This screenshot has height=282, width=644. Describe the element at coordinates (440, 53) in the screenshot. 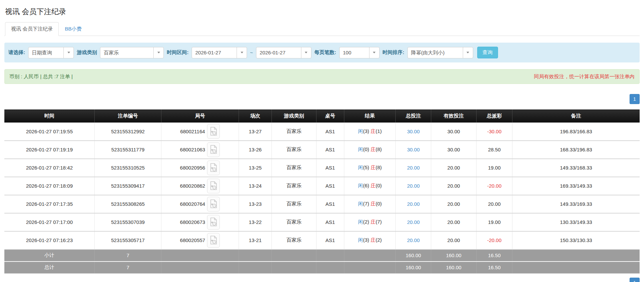

I see `sort-order-select: 降幂(由大到小)` at that location.